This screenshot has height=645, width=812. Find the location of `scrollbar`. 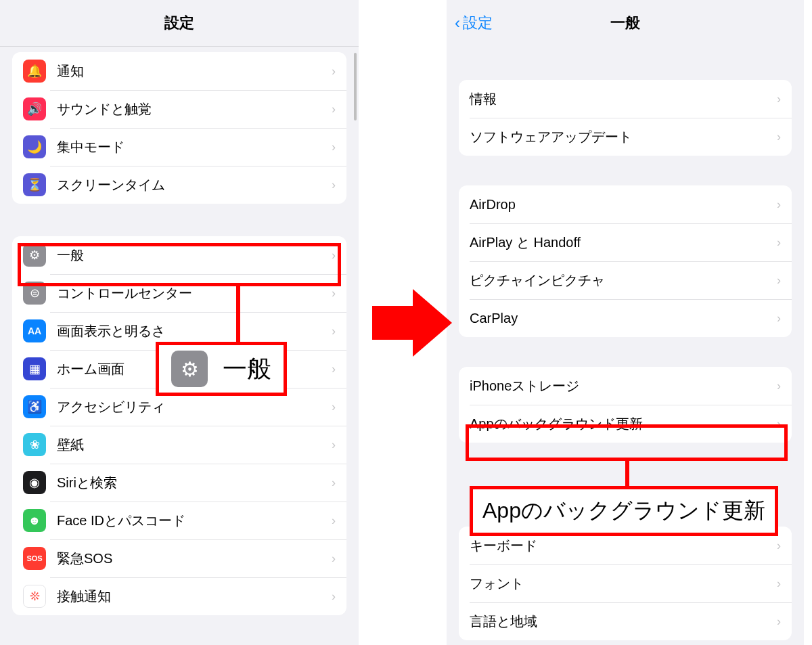

scrollbar is located at coordinates (355, 87).